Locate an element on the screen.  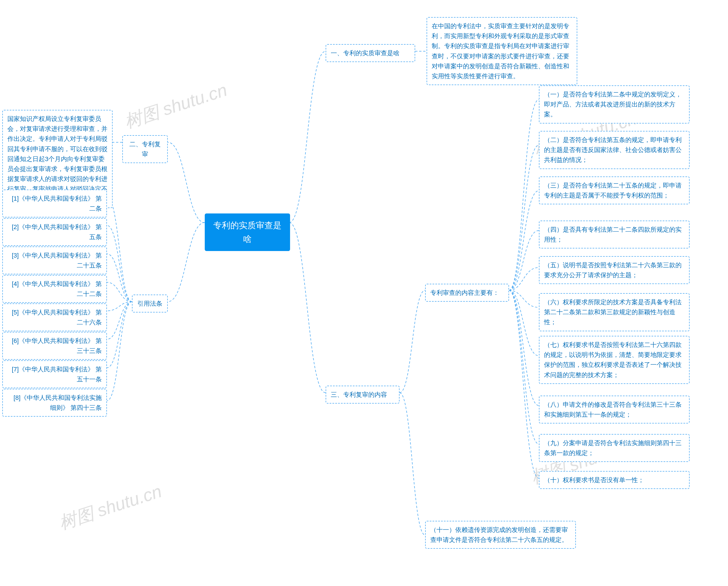
branch-4: 引用法条 is located at coordinates (150, 303).